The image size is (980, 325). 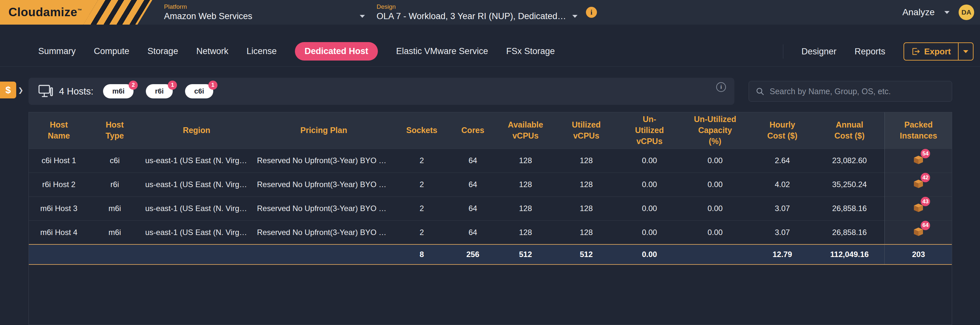 I want to click on design-value: OLA 7 - Workload, 3 Year RI (NUP), Dedic…, so click(x=472, y=16).